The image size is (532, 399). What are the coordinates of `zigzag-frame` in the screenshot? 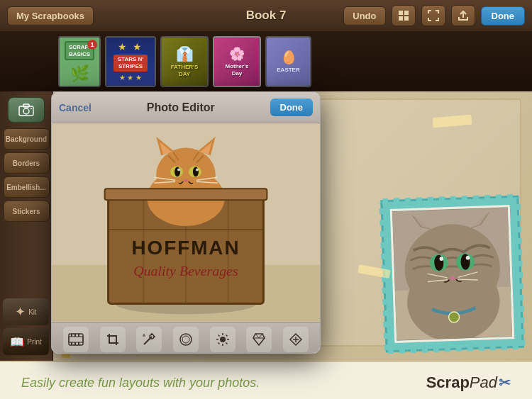 It's located at (452, 274).